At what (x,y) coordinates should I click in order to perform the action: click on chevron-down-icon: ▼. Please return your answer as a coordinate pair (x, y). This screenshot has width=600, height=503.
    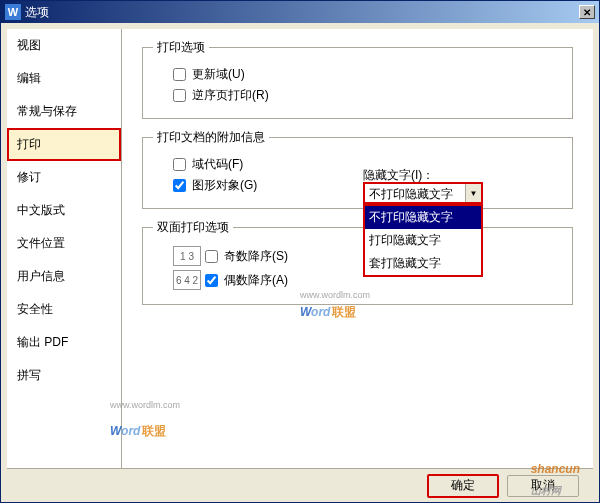
    Looking at the image, I should click on (473, 193).